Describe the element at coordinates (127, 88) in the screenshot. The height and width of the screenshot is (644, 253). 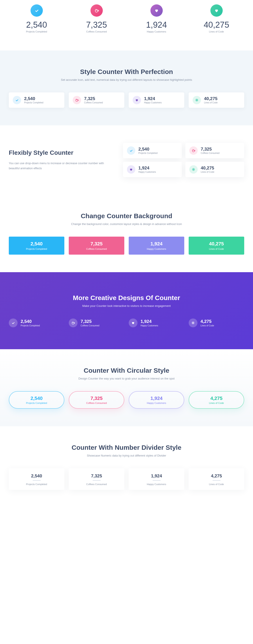
I see `section-style-perfection: Style Counter With Perfection Set accura…` at that location.